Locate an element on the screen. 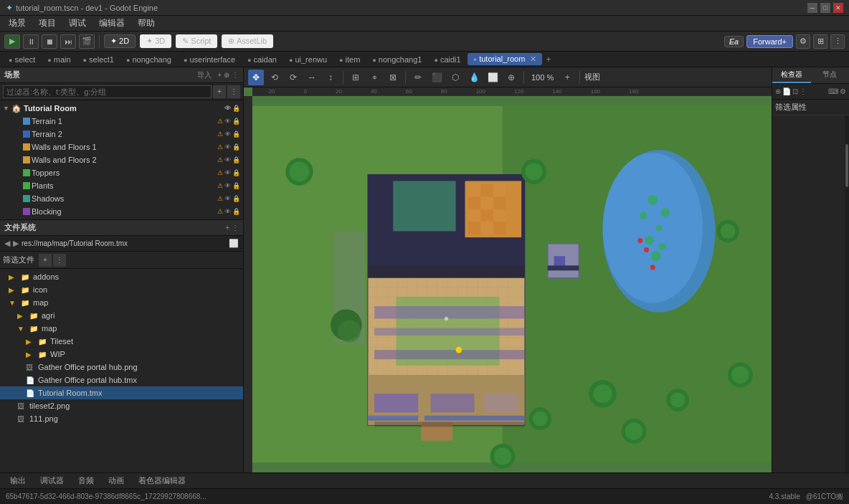 The height and width of the screenshot is (504, 849). scene-filter-input is located at coordinates (108, 92).